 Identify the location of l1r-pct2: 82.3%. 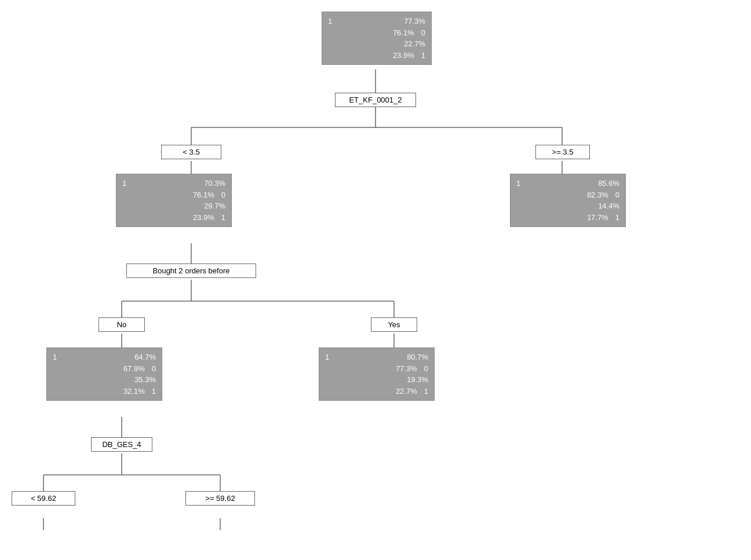
(598, 195).